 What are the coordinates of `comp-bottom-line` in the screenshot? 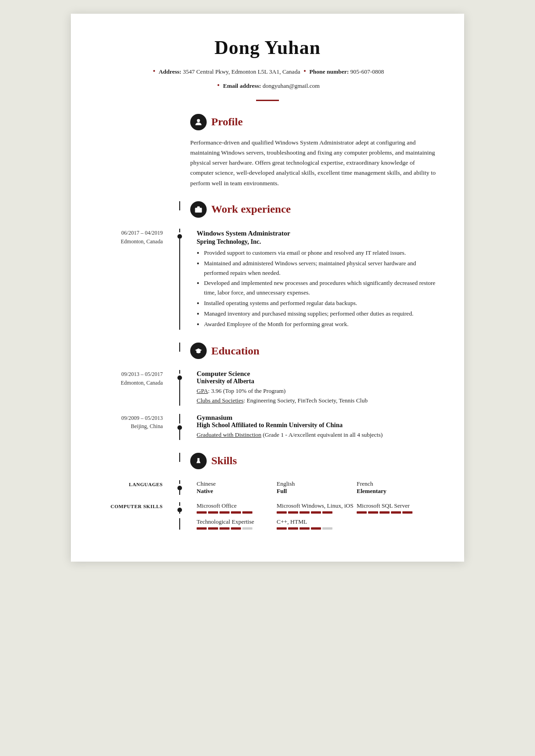 It's located at (180, 513).